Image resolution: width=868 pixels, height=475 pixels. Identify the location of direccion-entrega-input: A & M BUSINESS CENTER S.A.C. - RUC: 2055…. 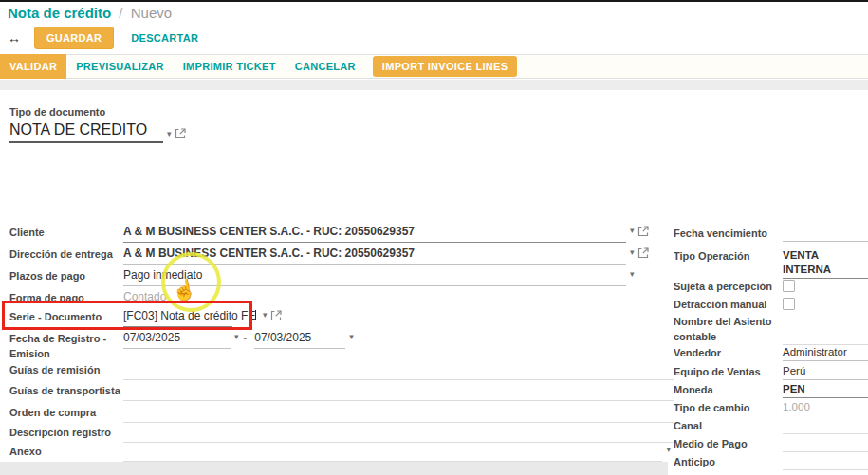
(375, 256).